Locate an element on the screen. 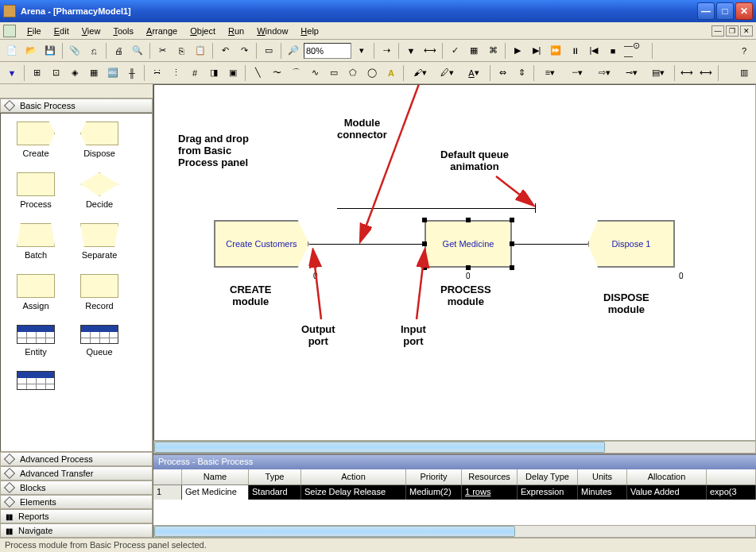 The image size is (756, 552). mdi-minimize-button: — is located at coordinates (718, 31).